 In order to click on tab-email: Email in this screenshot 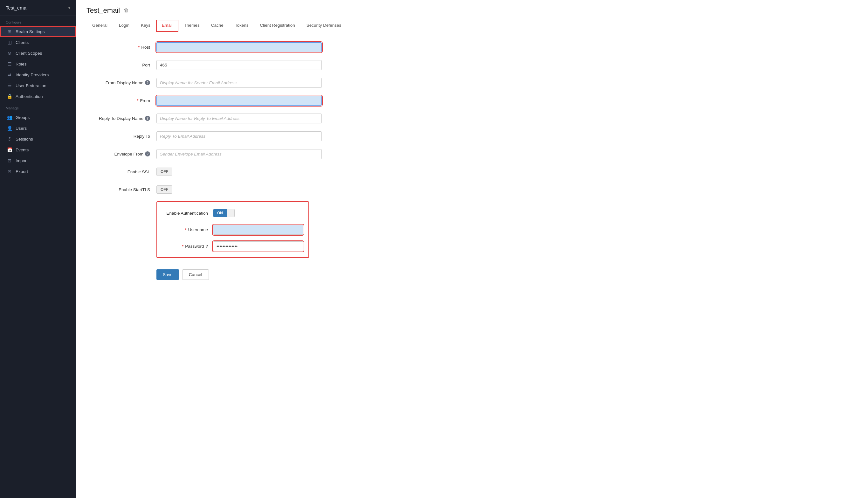, I will do `click(168, 26)`.